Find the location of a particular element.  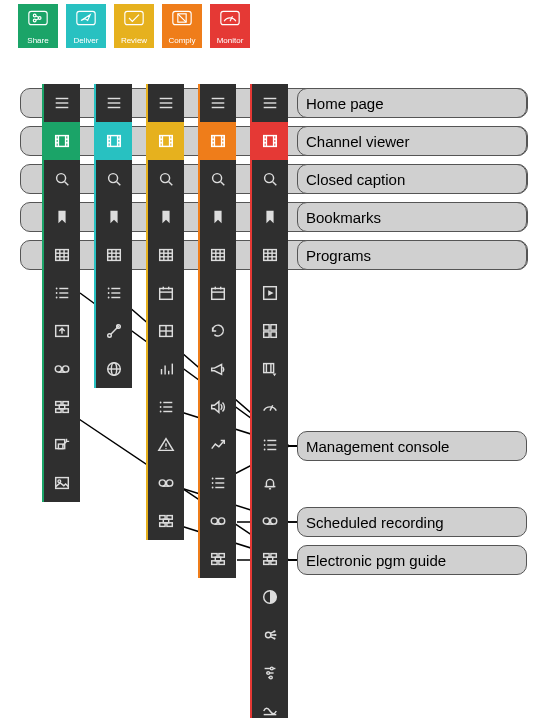

megaphone-icon is located at coordinates (218, 369).